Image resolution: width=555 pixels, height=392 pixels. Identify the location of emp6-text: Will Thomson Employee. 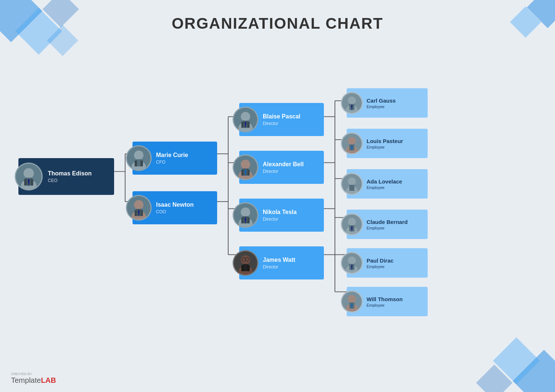
(385, 302).